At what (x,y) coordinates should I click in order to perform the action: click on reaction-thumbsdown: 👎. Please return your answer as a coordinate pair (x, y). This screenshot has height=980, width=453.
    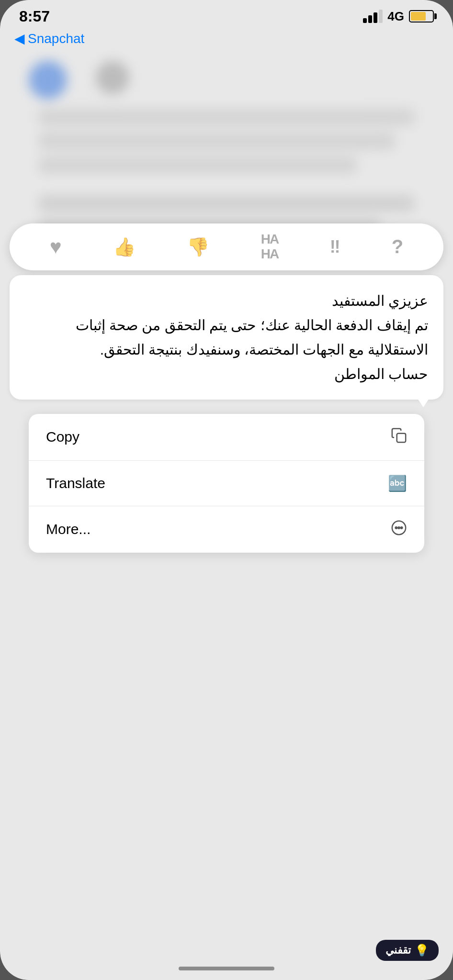
    Looking at the image, I should click on (198, 247).